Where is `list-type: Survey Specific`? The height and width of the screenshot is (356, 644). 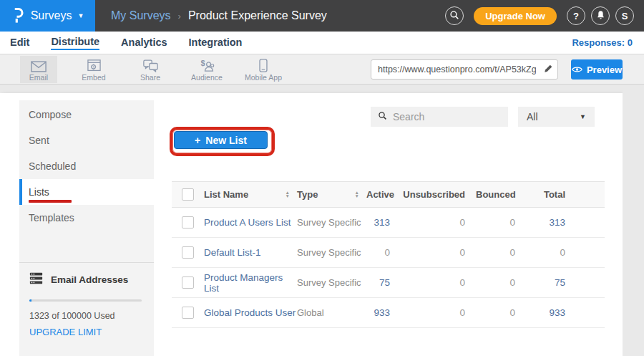 list-type: Survey Specific is located at coordinates (332, 282).